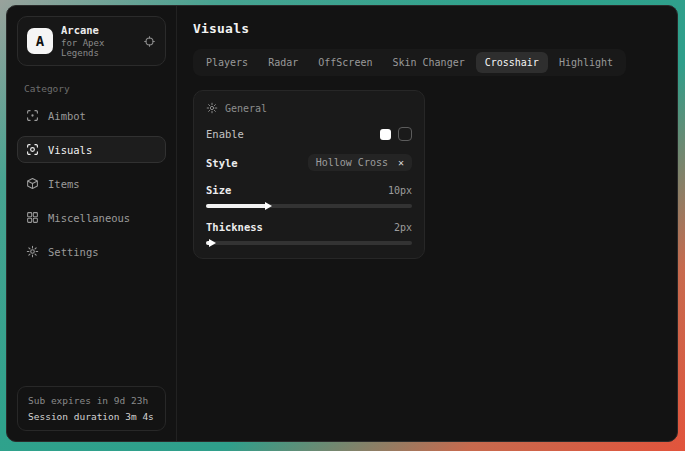 The height and width of the screenshot is (451, 685). What do you see at coordinates (237, 206) in the screenshot?
I see `size-slider-fill` at bounding box center [237, 206].